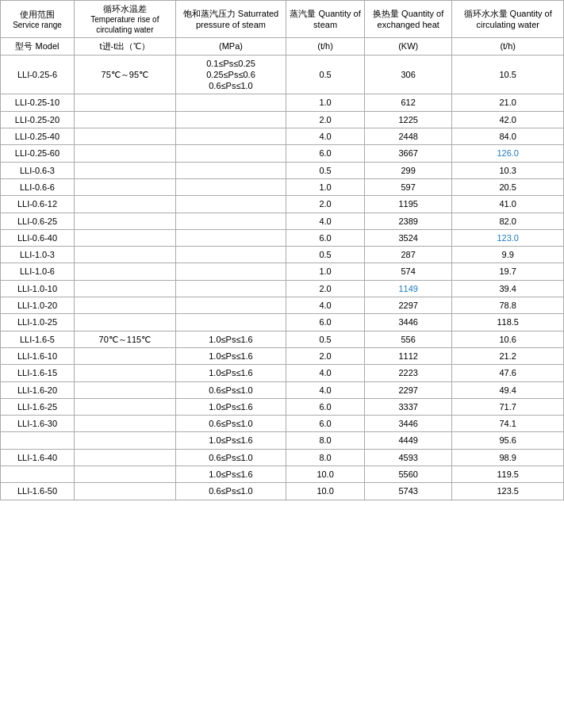 The image size is (564, 728). I want to click on cell-heat: 3337, so click(408, 406).